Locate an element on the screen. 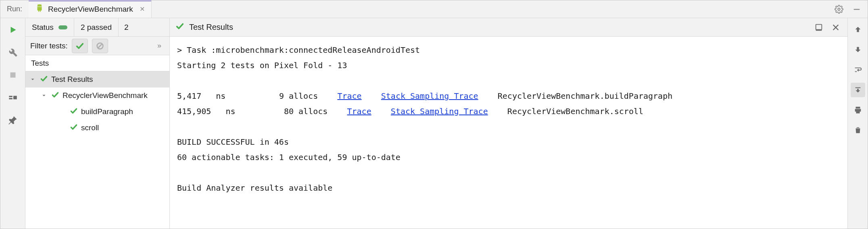  print-icon is located at coordinates (858, 110).